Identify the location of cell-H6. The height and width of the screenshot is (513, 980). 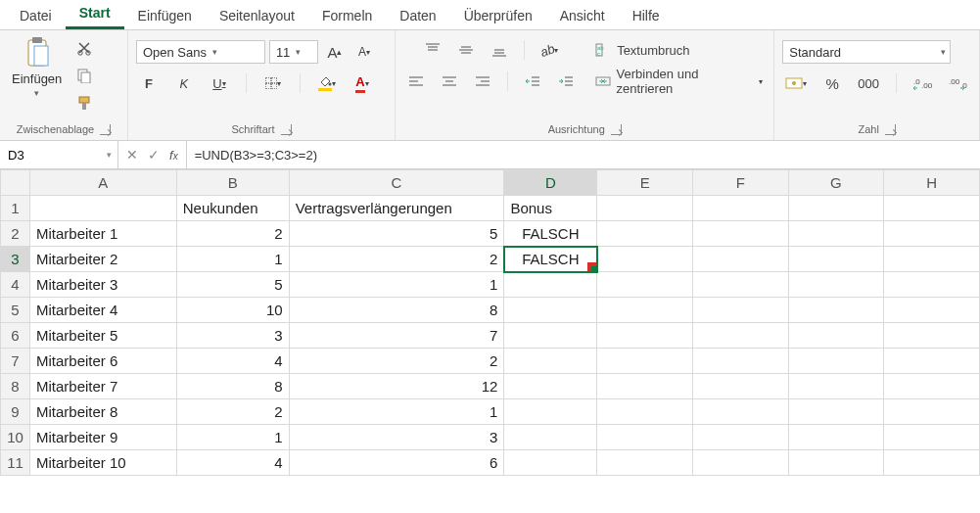
(932, 336).